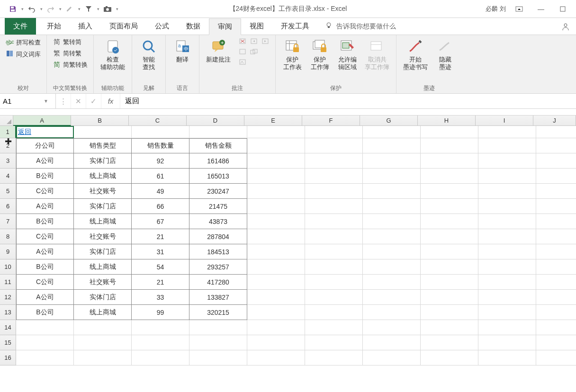 Image resolution: width=576 pixels, height=392 pixels. What do you see at coordinates (507, 161) in the screenshot?
I see `cell-I3` at bounding box center [507, 161].